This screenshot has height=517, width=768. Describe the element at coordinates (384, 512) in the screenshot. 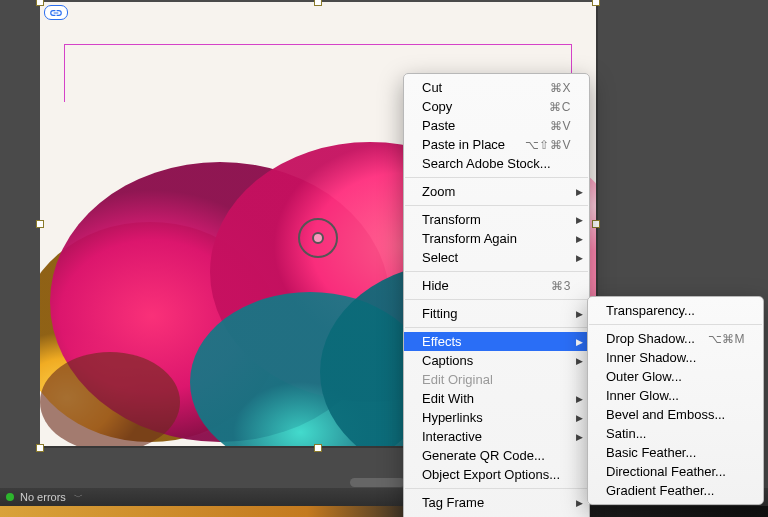

I see `dock-strip` at that location.